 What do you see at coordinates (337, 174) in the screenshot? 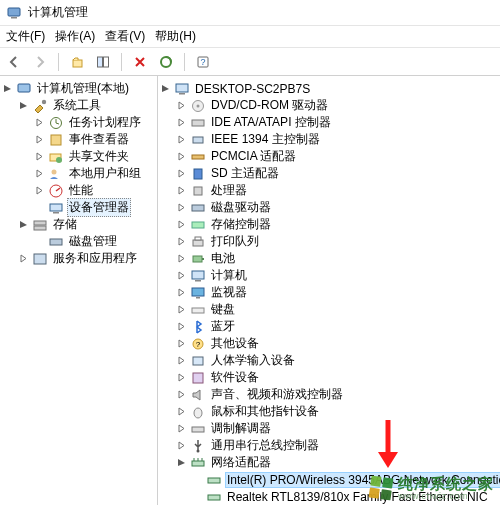
I see `category-sd: SD 主适配器` at bounding box center [337, 174].